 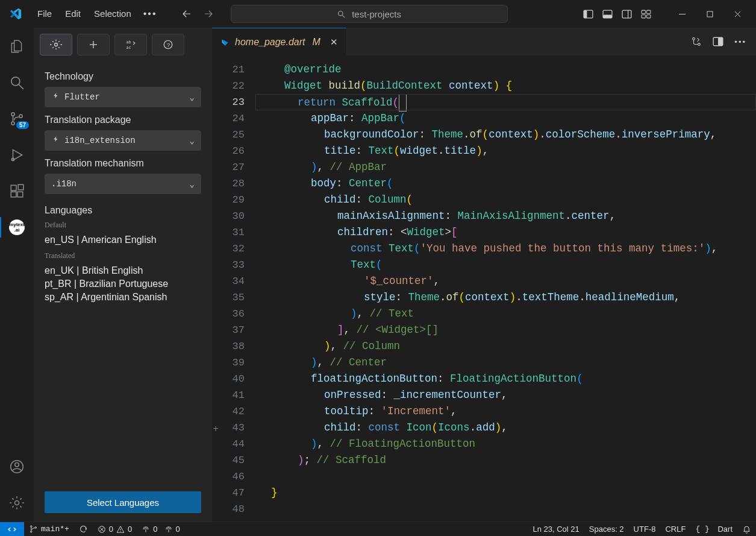 What do you see at coordinates (123, 297) in the screenshot?
I see `language-item: sp_AR | Argentinian Spanish` at bounding box center [123, 297].